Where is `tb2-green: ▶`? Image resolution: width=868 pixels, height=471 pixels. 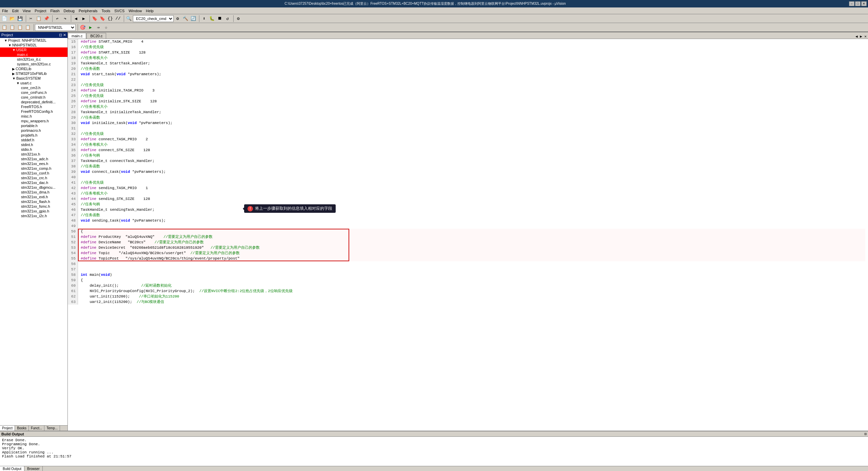 tb2-green: ▶ is located at coordinates (91, 27).